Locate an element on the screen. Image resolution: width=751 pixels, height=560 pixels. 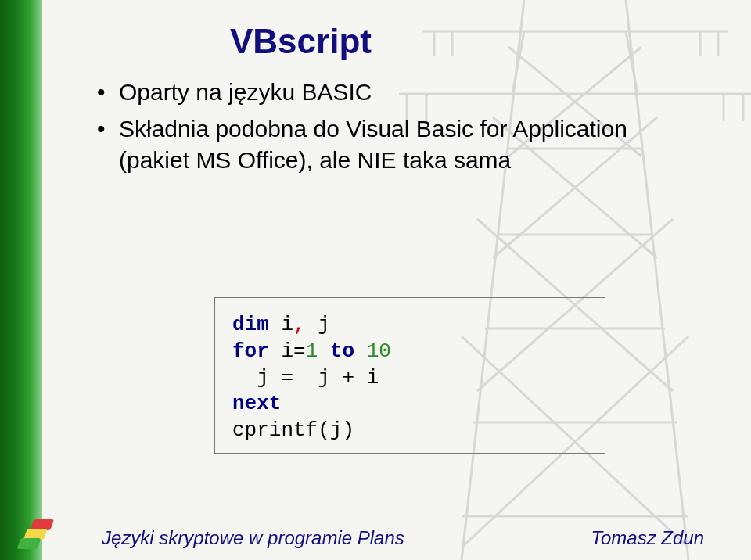
code-number: 10 is located at coordinates (379, 351).